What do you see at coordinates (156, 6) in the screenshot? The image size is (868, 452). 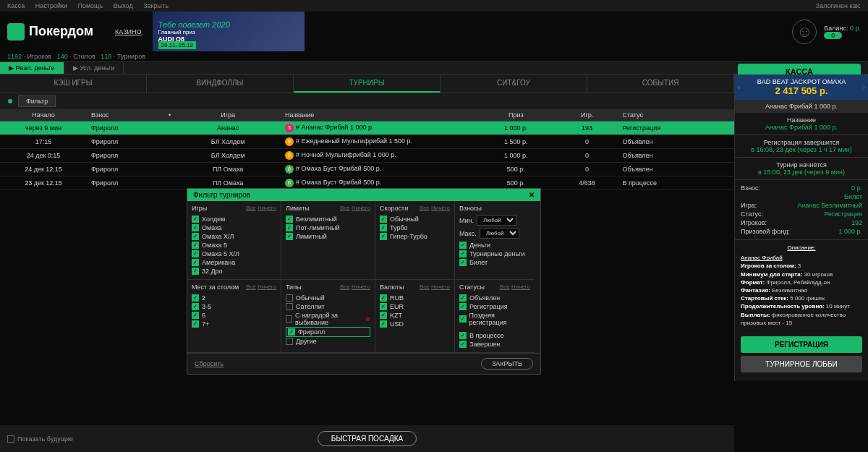 I see `menu-close: Закрыть` at bounding box center [156, 6].